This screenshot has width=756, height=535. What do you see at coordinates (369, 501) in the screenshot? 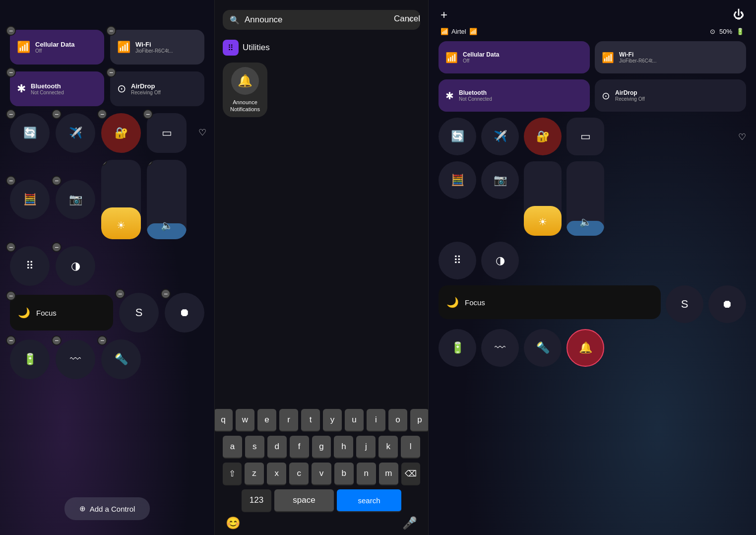
I see `key-search: search` at bounding box center [369, 501].